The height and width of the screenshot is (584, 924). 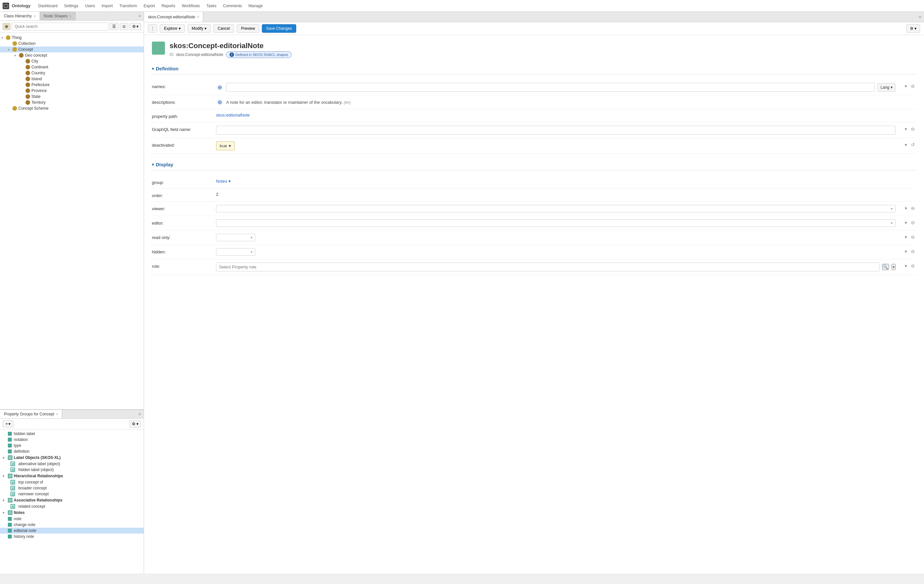 What do you see at coordinates (58, 16) in the screenshot?
I see `tab-node-shapes: Node Shapes ×` at bounding box center [58, 16].